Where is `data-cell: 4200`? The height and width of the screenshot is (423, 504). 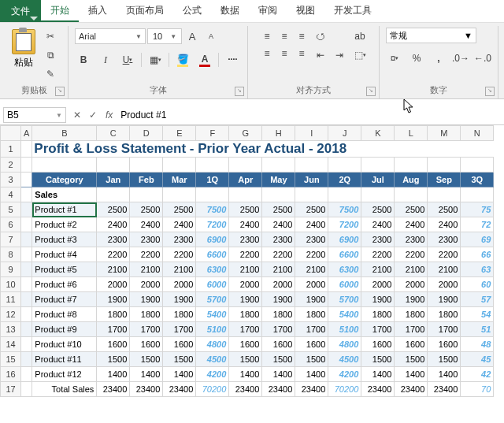 data-cell: 4200 is located at coordinates (213, 375).